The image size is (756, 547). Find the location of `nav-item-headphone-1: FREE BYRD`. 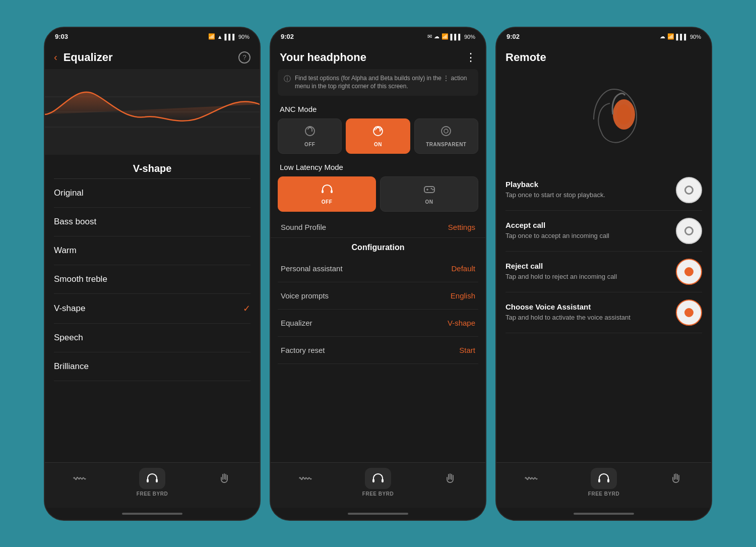

nav-item-headphone-1: FREE BYRD is located at coordinates (152, 482).